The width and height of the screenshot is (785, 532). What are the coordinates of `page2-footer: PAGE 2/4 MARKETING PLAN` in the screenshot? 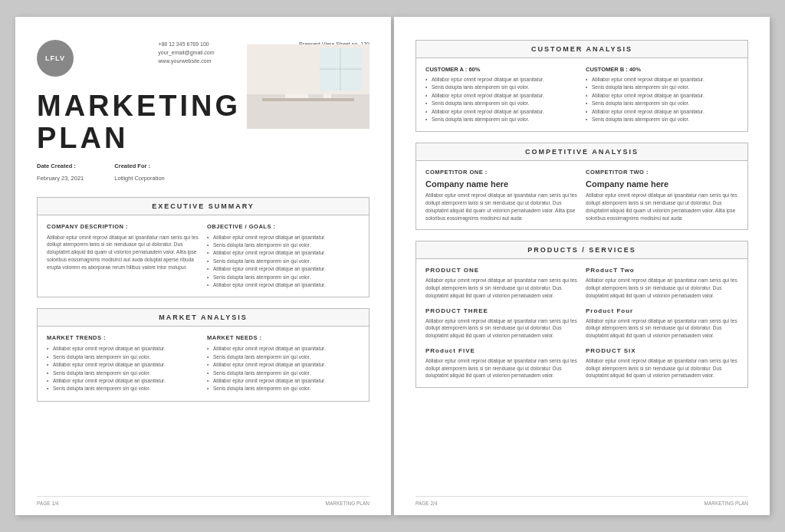 It's located at (582, 501).